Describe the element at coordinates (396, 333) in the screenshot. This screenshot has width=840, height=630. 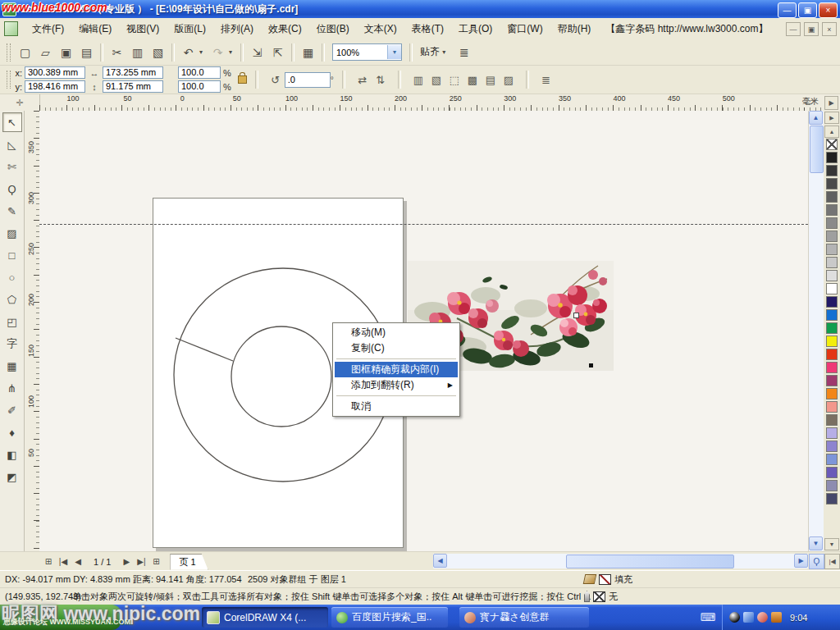
I see `context-menu-item: 移动(M)` at that location.